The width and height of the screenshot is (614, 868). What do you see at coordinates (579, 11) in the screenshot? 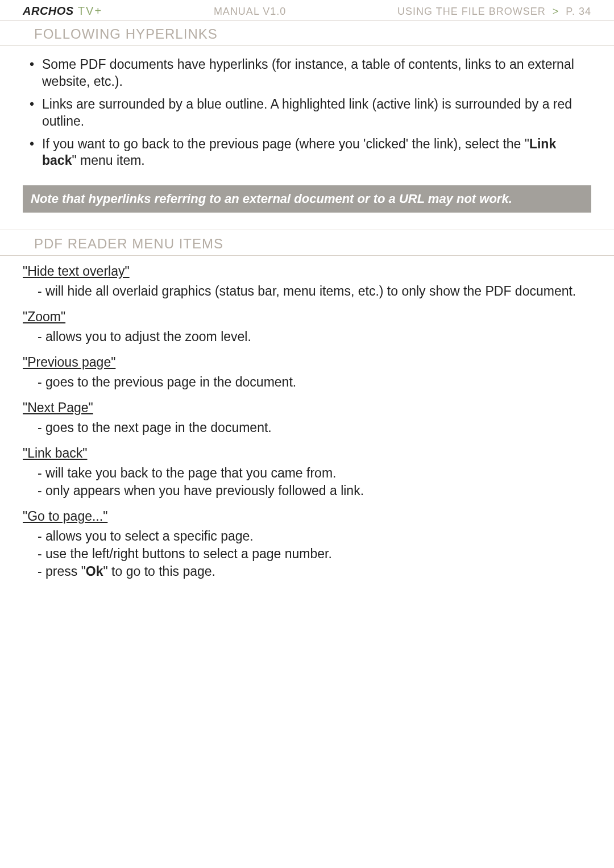
I see `crumb-page: P. 34` at bounding box center [579, 11].